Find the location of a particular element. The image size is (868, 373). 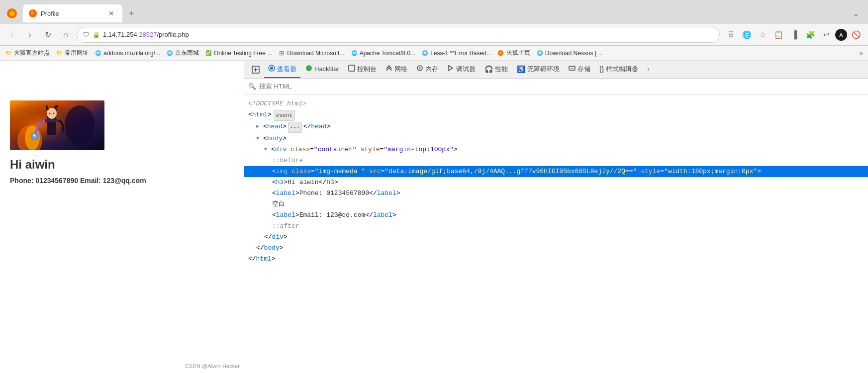

accessibility-icon: ♿ is located at coordinates (521, 69).